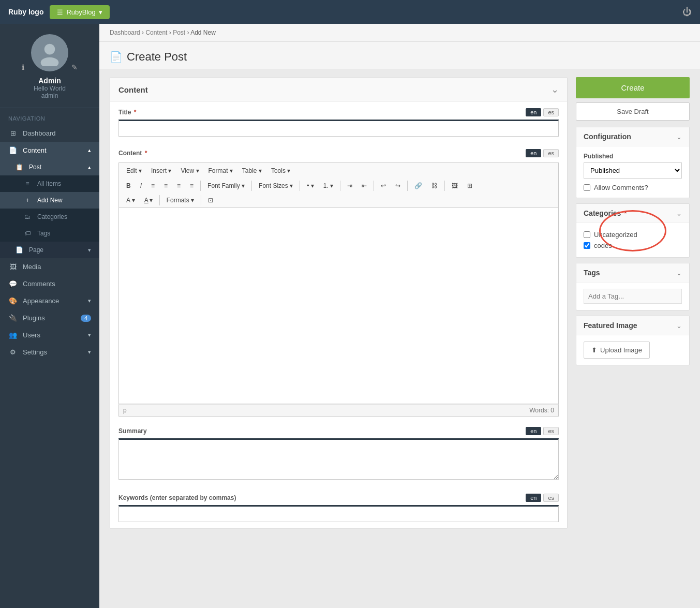 The width and height of the screenshot is (700, 608). Describe the element at coordinates (533, 498) in the screenshot. I see `keywords-lang-en: en` at that location.